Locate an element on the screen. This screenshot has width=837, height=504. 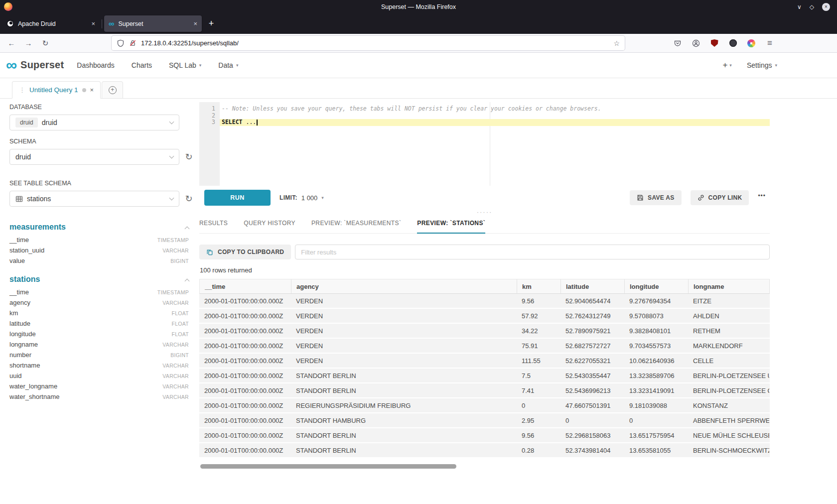
settings-menu: Settings ▾ is located at coordinates (762, 65).